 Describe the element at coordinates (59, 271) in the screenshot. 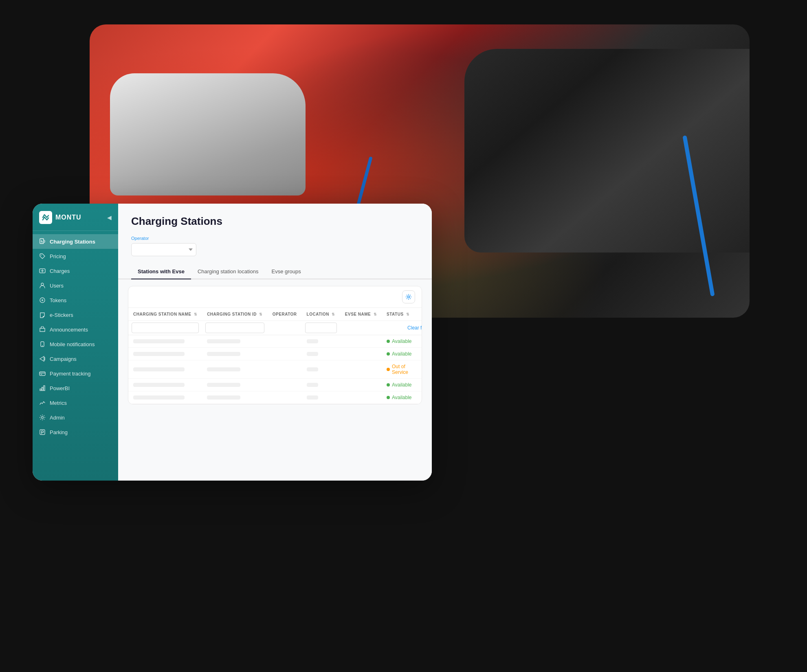

I see `sidebar-label-charges: Charges` at that location.